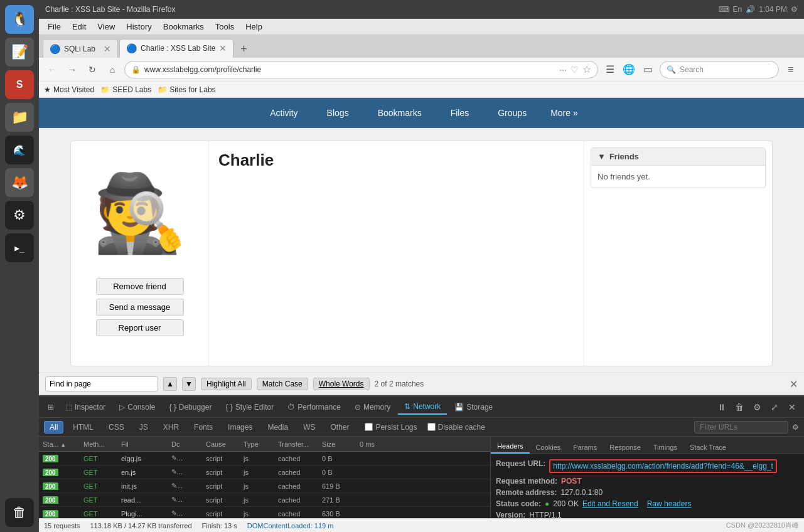  Describe the element at coordinates (254, 26) in the screenshot. I see `menu-help: Help` at that location.